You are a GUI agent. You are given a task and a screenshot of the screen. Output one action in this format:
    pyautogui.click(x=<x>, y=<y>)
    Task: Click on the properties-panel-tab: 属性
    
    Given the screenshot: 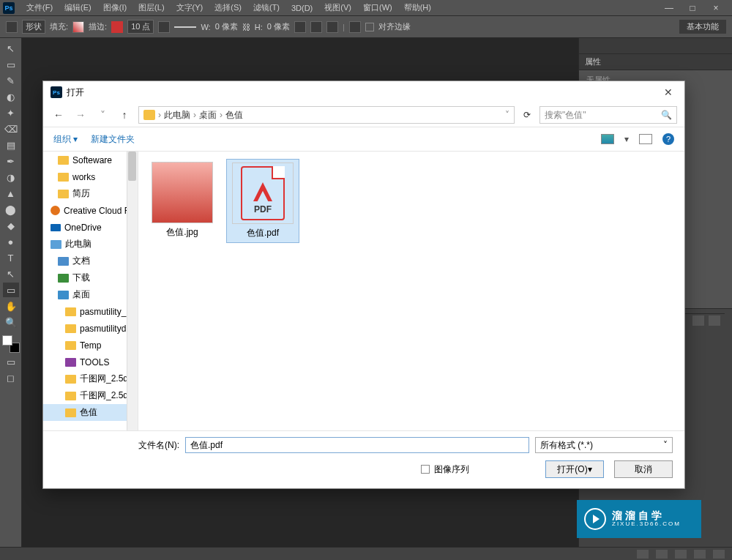 What is the action you would take?
    pyautogui.click(x=656, y=62)
    